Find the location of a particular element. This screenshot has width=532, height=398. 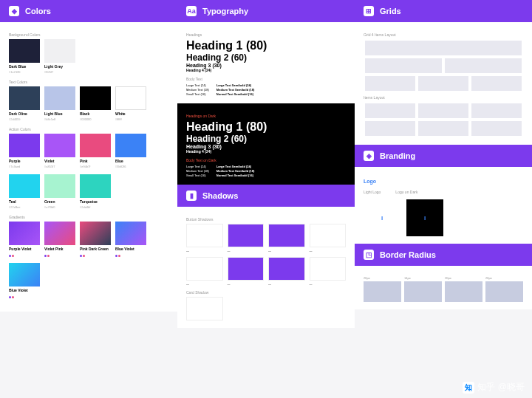

swatch-name: Blue Violet is located at coordinates (131, 249).